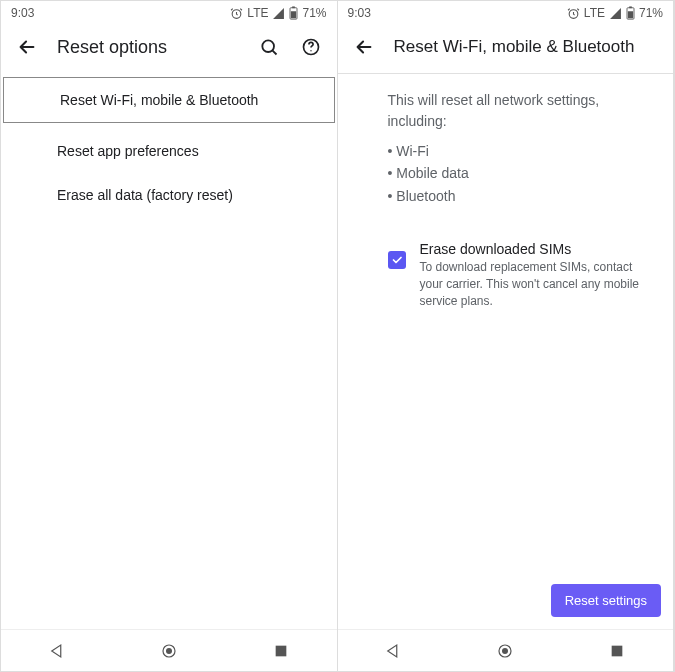 The width and height of the screenshot is (675, 672). Describe the element at coordinates (311, 47) in the screenshot. I see `help-icon` at that location.